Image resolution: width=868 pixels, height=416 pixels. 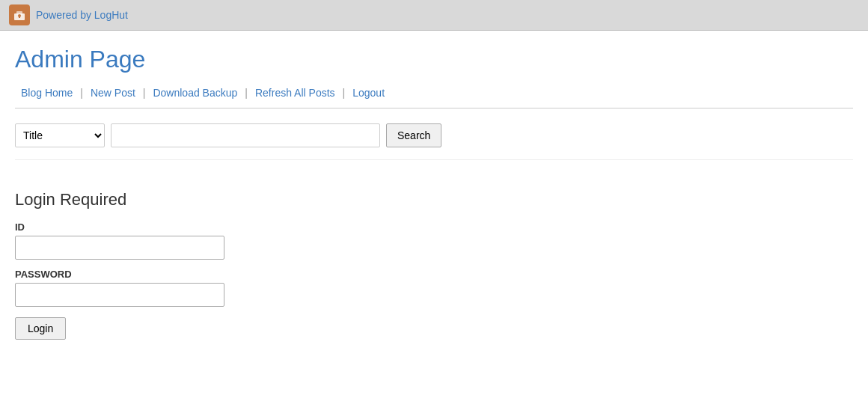 I want to click on nav-blog-home: Blog Home, so click(x=46, y=93).